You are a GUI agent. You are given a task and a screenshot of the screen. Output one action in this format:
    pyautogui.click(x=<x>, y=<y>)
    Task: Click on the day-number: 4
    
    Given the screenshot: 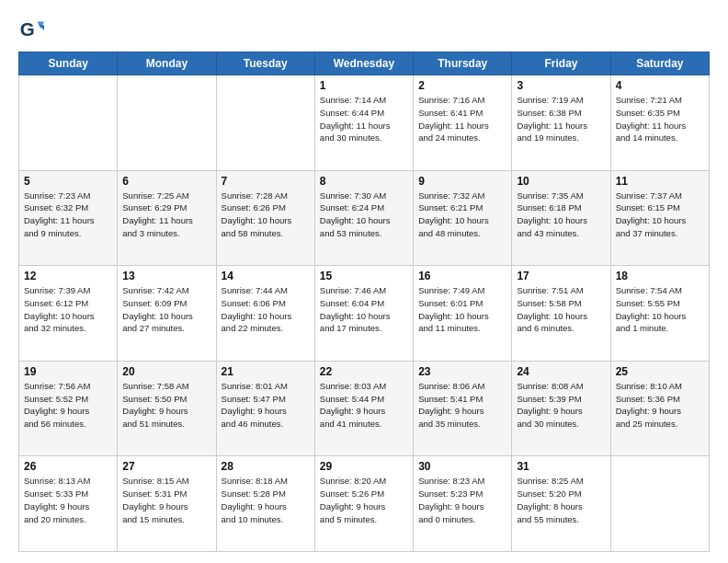 What is the action you would take?
    pyautogui.click(x=660, y=86)
    